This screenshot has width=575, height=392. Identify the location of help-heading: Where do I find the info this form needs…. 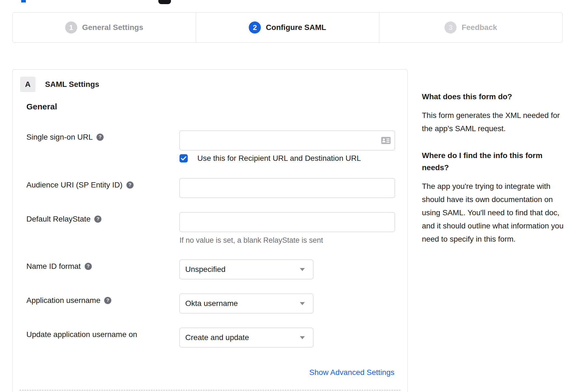
(495, 162).